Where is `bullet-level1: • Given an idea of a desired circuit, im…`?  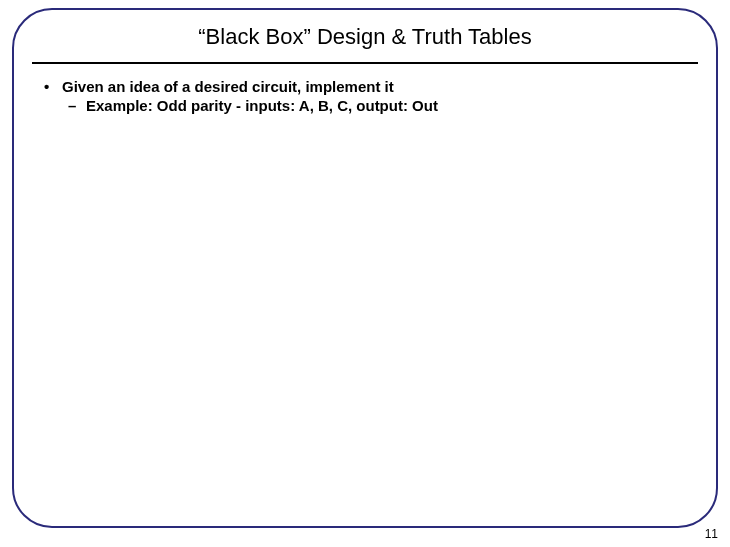 bullet-level1: • Given an idea of a desired circuit, im… is located at coordinates (369, 86).